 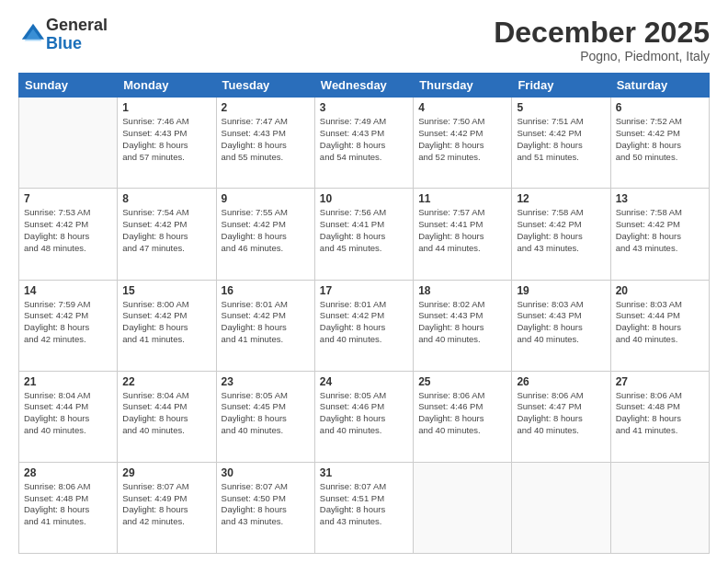 What do you see at coordinates (266, 140) in the screenshot?
I see `day-info: Sunrise: 7:47 AM Sunset: 4:43 PM Dayligh…` at bounding box center [266, 140].